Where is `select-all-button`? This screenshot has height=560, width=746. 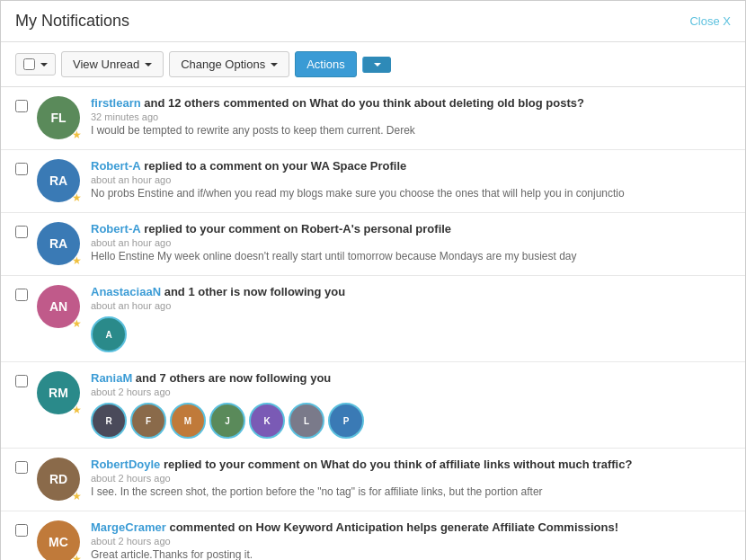 select-all-button is located at coordinates (36, 65).